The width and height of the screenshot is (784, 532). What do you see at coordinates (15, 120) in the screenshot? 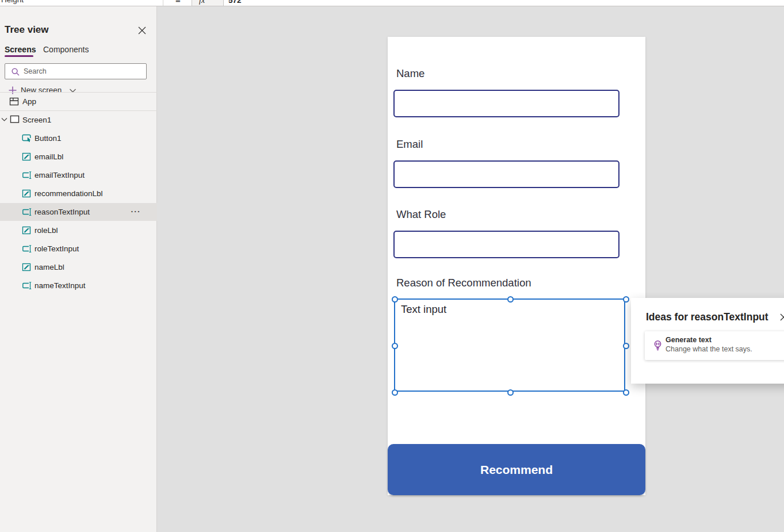
I see `screen-icon` at bounding box center [15, 120].